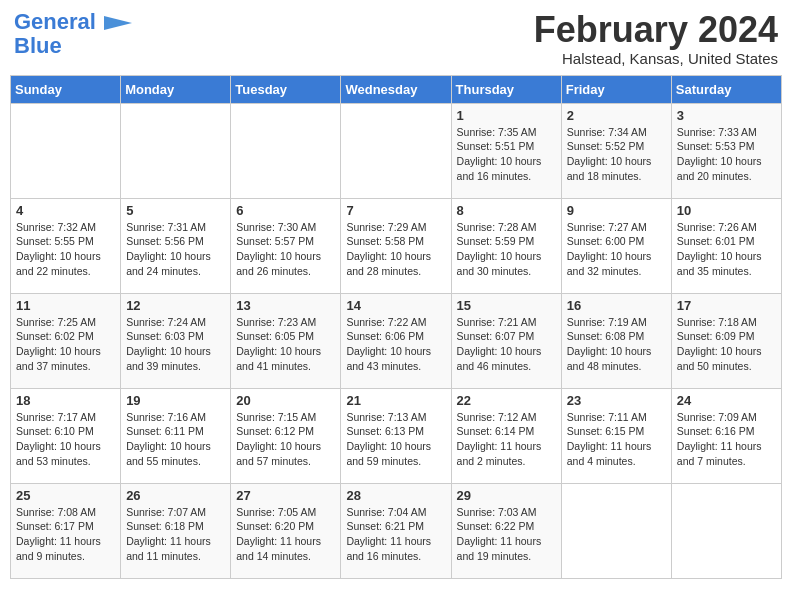  What do you see at coordinates (286, 534) in the screenshot?
I see `day-info: Sunrise: 7:05 AMSunset: 6:20 PMDaylight:…` at bounding box center [286, 534].